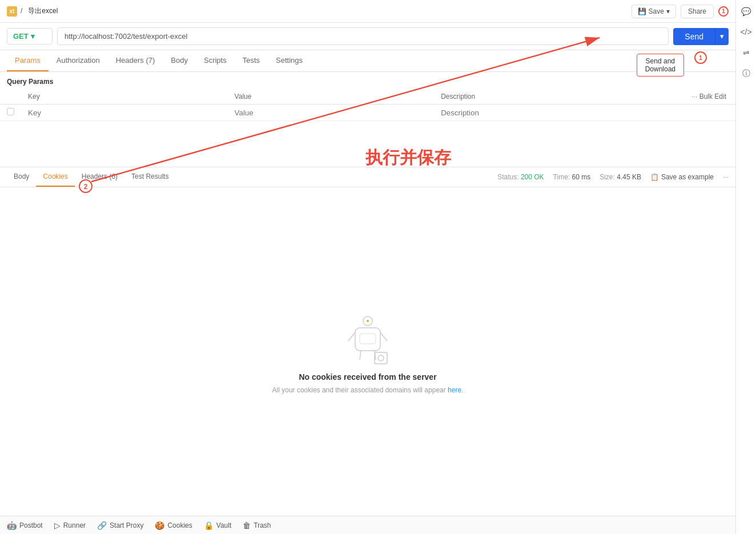 The image size is (756, 534). Describe the element at coordinates (682, 177) in the screenshot. I see `save-example-button: 📋 Save as example` at that location.